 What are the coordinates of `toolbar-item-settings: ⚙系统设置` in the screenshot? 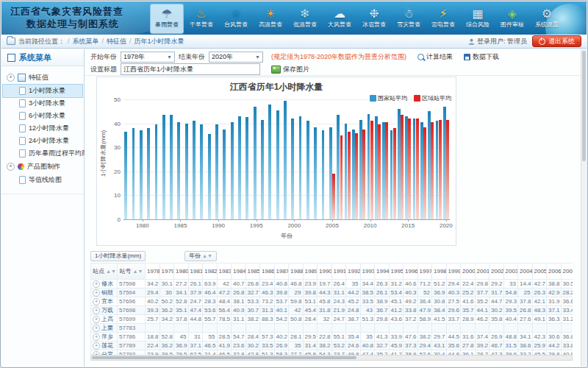 It's located at (547, 19).